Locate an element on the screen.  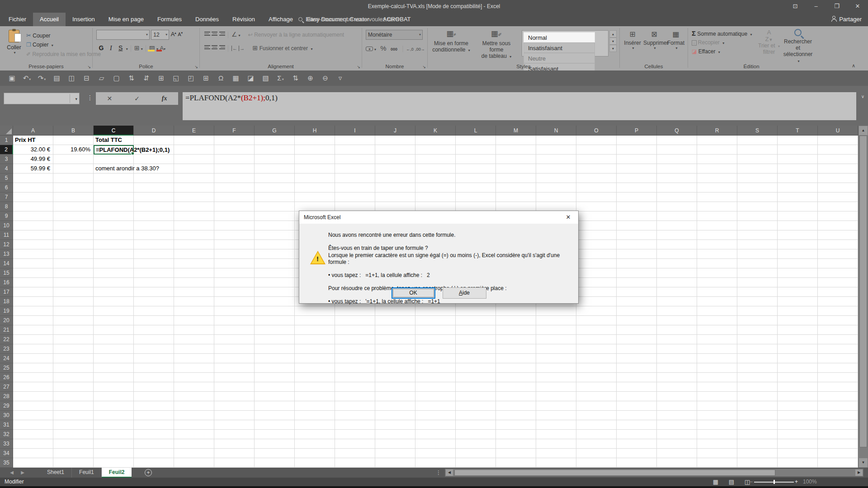
cell-P13 is located at coordinates (637, 254).